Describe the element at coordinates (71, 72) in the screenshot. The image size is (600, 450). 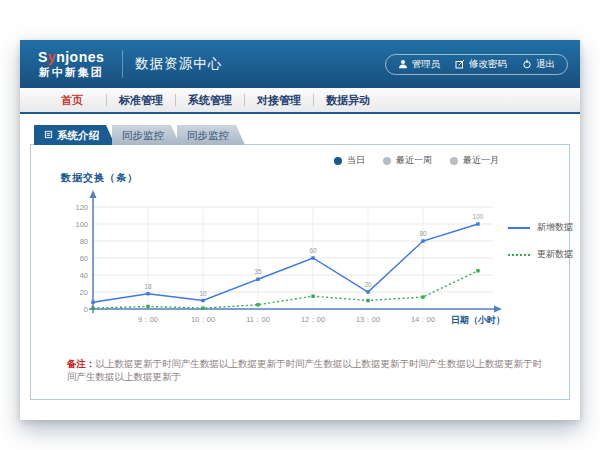
I see `brand-logo-cn: 新中新集团` at that location.